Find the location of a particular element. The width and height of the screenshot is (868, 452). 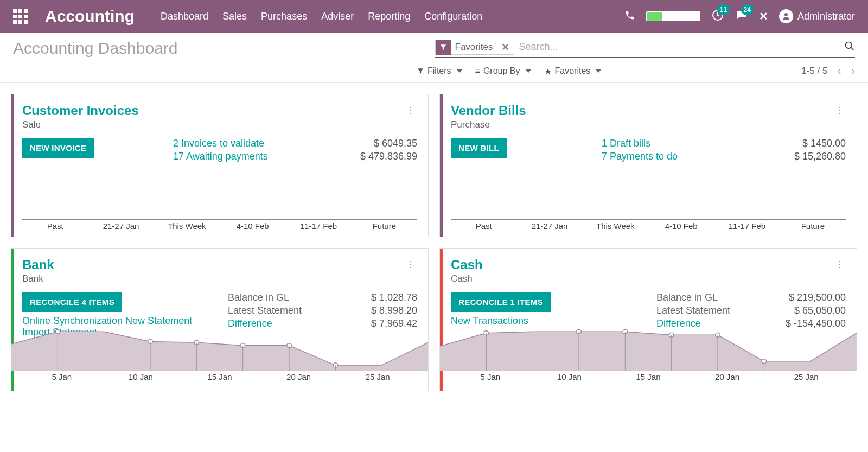

nav-item-sales: Sales is located at coordinates (234, 16).